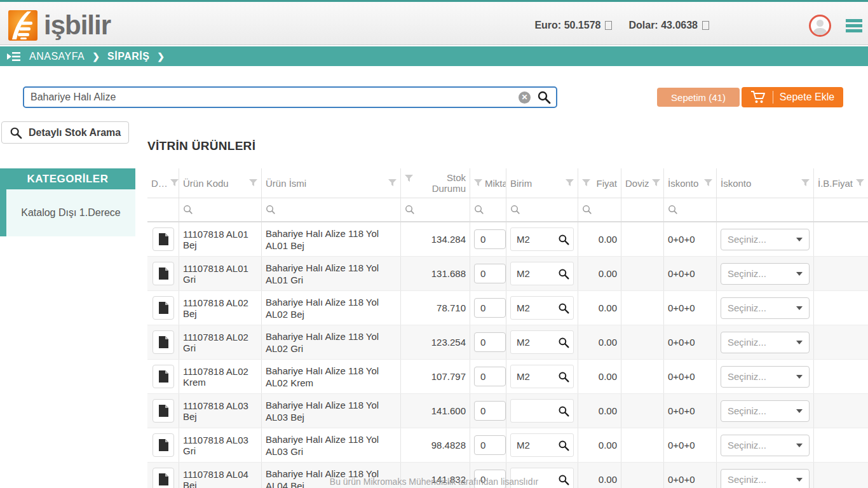 The image size is (868, 488). What do you see at coordinates (220, 210) in the screenshot?
I see `filter-cell-kodu` at bounding box center [220, 210].